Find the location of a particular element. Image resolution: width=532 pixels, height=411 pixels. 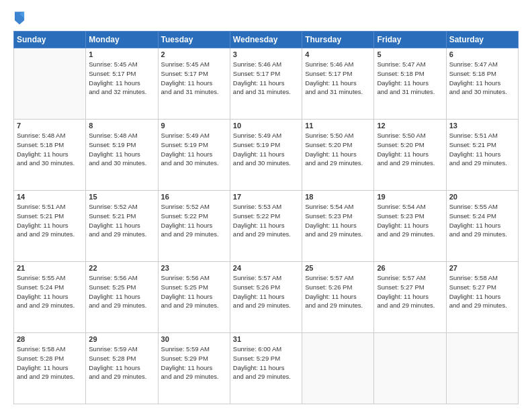

sunset-text: Sunset: 5:28 PM is located at coordinates (122, 359).